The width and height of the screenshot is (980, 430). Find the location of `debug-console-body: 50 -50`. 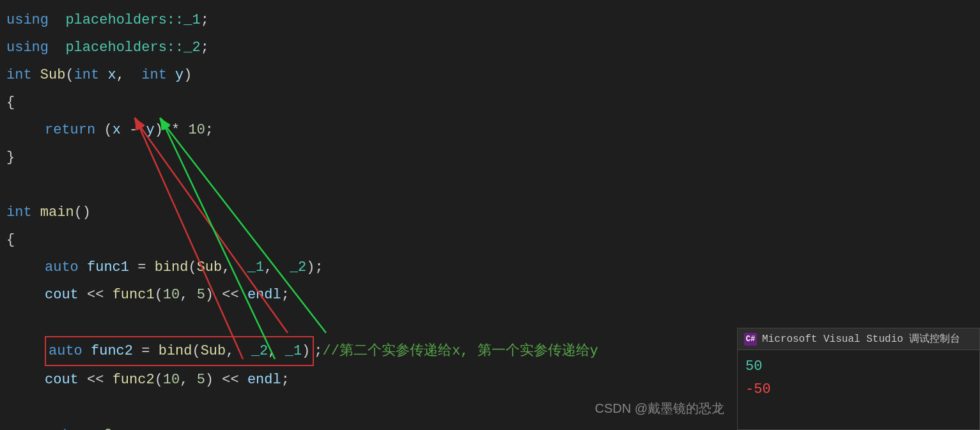

debug-console-body: 50 -50 is located at coordinates (859, 378).